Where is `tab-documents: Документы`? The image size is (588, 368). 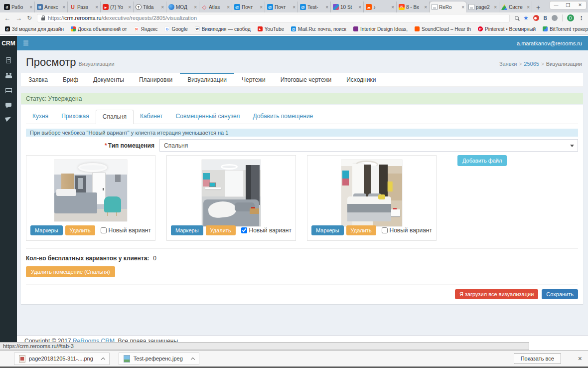
tab-documents: Документы is located at coordinates (109, 80).